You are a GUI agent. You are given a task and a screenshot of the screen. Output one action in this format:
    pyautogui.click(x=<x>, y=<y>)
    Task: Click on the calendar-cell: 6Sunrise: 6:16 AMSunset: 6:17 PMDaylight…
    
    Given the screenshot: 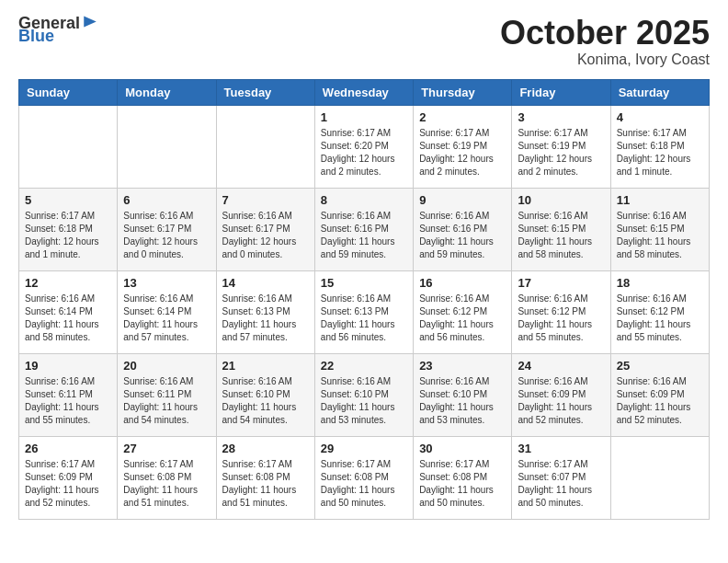 What is the action you would take?
    pyautogui.click(x=167, y=229)
    